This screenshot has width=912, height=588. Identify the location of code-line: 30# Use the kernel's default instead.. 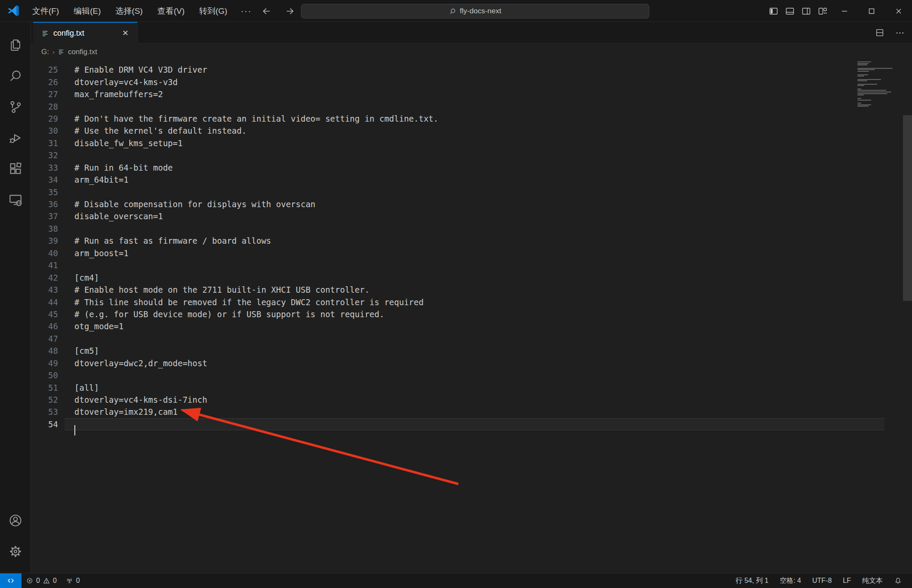
(471, 131).